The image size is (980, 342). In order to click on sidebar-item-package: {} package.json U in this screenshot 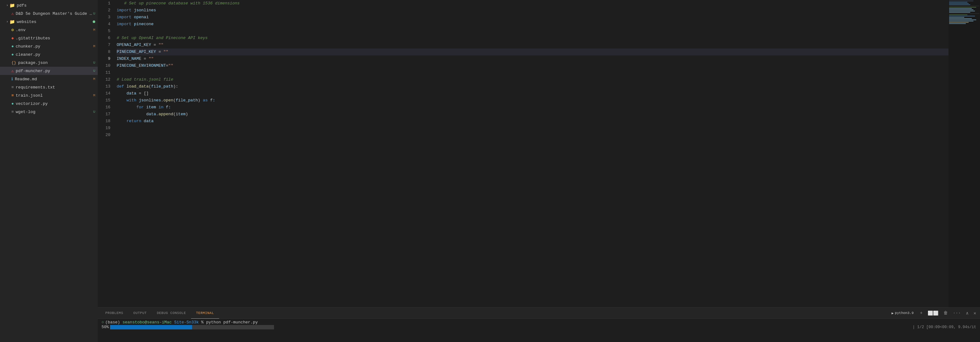, I will do `click(49, 63)`.